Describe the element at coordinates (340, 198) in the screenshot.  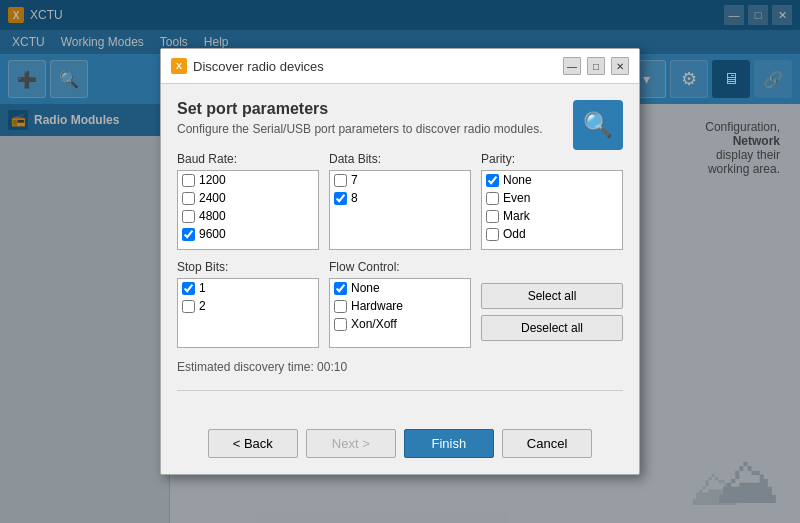
I see `data-bits-8-checkbox` at that location.